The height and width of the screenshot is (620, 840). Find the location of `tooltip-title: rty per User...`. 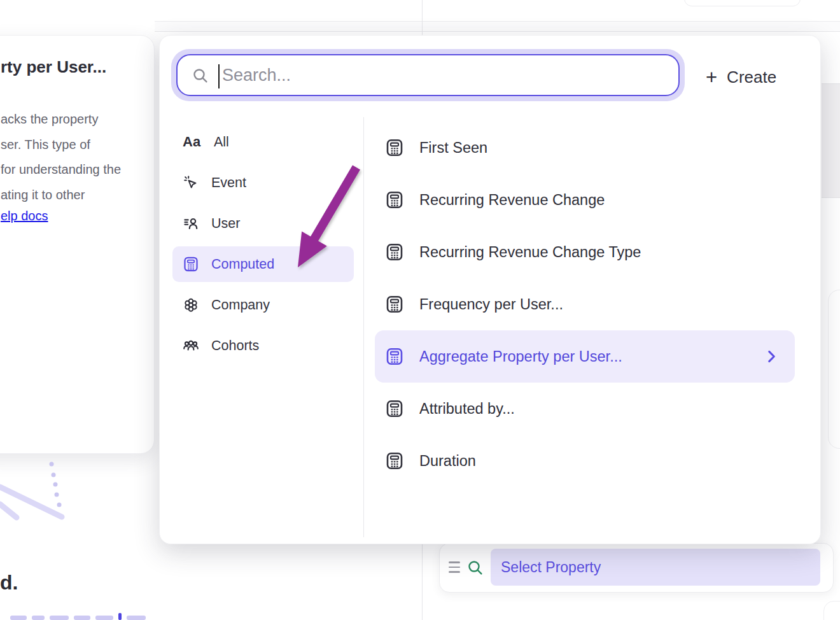

tooltip-title: rty per User... is located at coordinates (53, 67).